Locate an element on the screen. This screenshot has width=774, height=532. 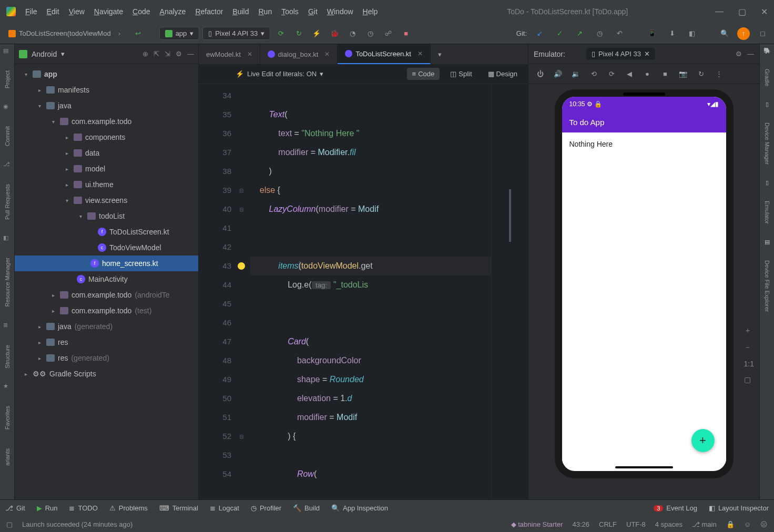
nav-breadcrumb: ToDoListScreen(todoViewMod is located at coordinates (60, 34).